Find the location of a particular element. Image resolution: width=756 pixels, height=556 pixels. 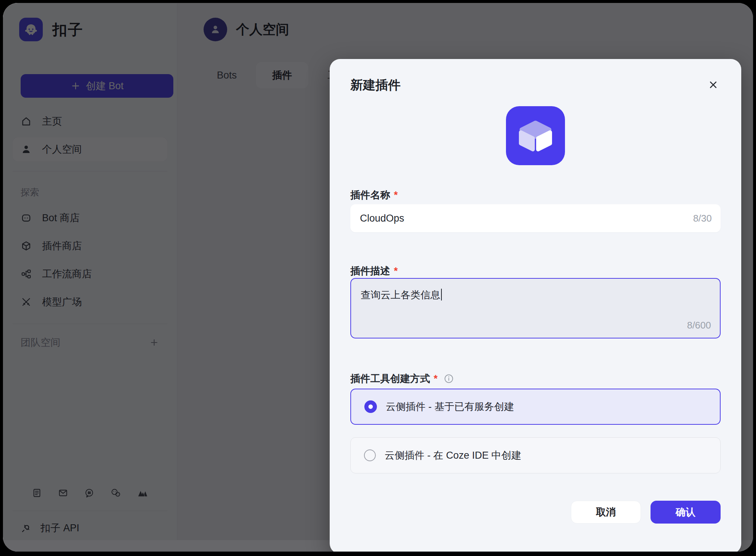

label-text: 插件描述 is located at coordinates (370, 271).